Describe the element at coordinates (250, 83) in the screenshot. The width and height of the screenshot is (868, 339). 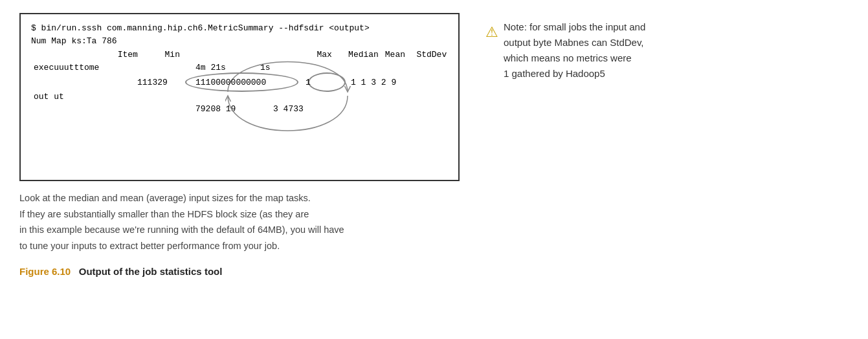
I see `data1-num2: 11100000000000` at that location.